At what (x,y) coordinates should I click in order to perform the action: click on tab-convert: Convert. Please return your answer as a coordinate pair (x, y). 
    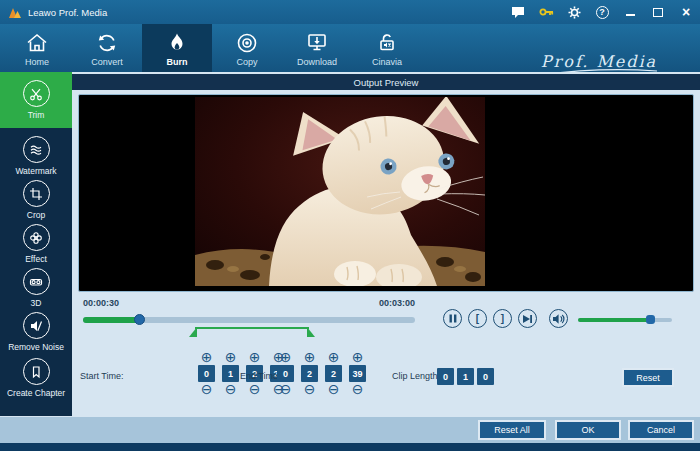
    Looking at the image, I should click on (107, 48).